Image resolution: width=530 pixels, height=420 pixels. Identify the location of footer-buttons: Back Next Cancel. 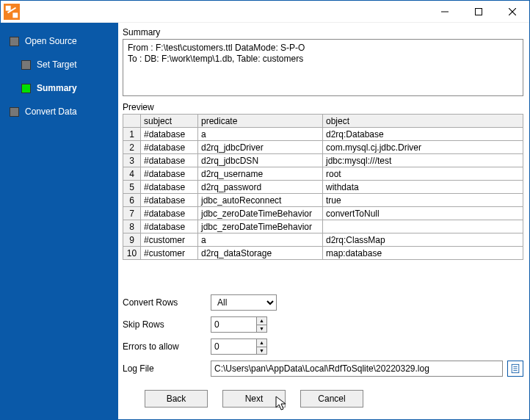
(323, 399).